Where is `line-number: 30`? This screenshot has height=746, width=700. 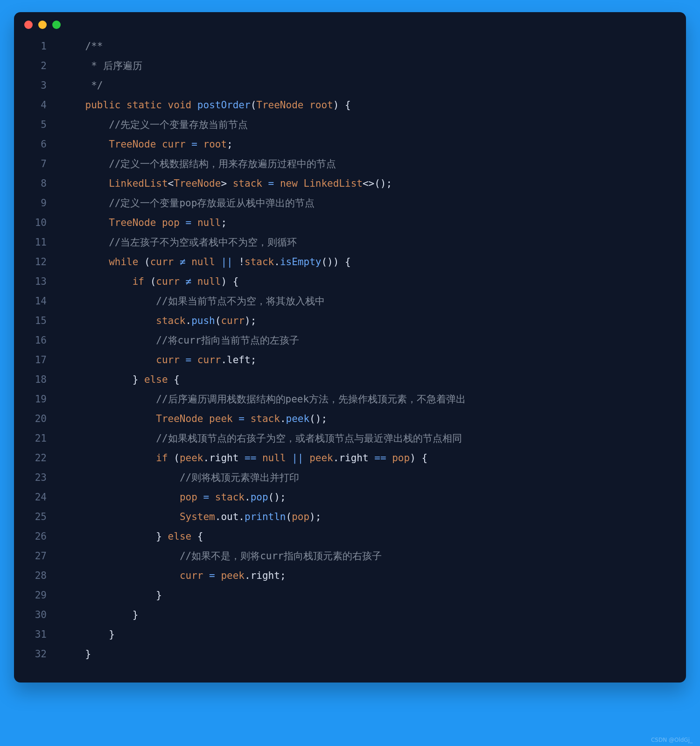
line-number: 30 is located at coordinates (38, 615).